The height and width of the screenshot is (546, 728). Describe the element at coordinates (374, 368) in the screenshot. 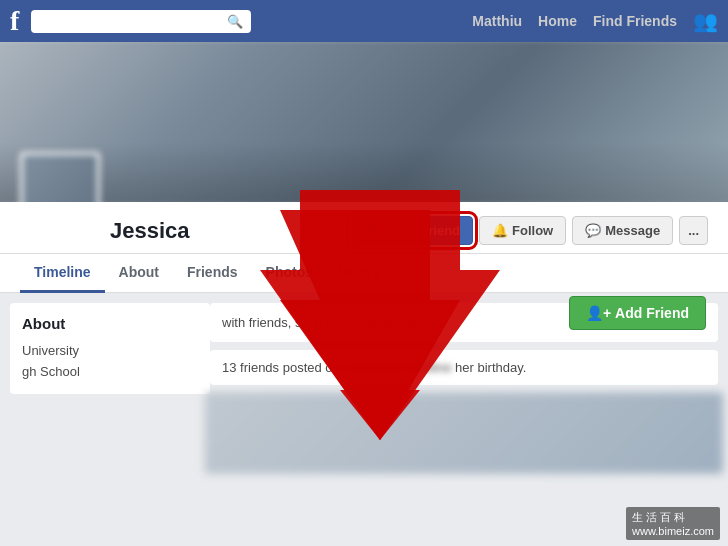

I see `birthday-text: 13 friends posted o n Jessica's Timeline…` at that location.